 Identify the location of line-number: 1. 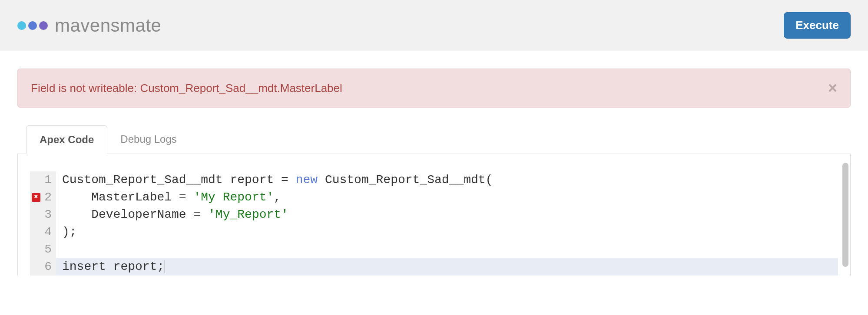
(43, 180).